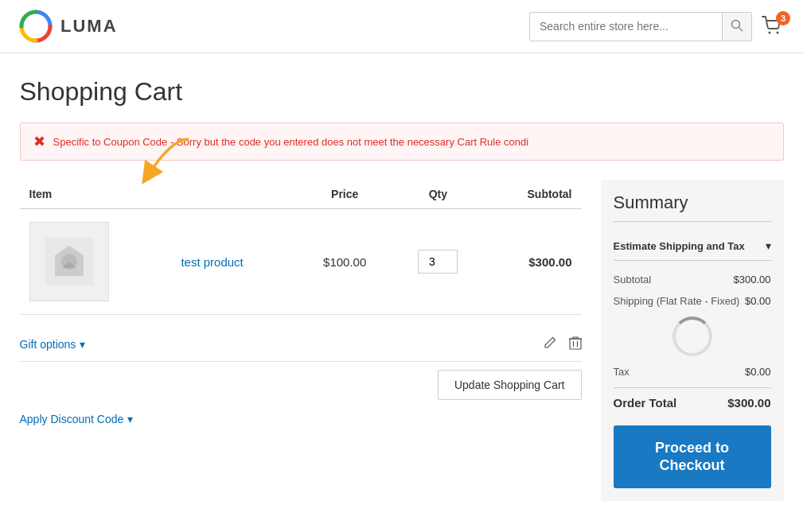 The height and width of the screenshot is (532, 803). I want to click on gift-options-label: Gift options, so click(48, 344).